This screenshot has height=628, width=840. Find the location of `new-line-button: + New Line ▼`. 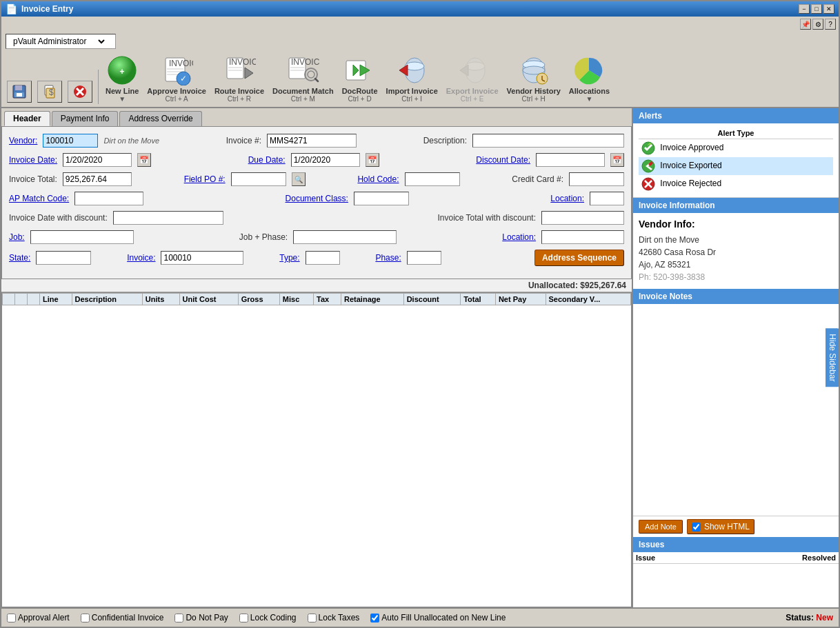

new-line-button: + New Line ▼ is located at coordinates (122, 79).